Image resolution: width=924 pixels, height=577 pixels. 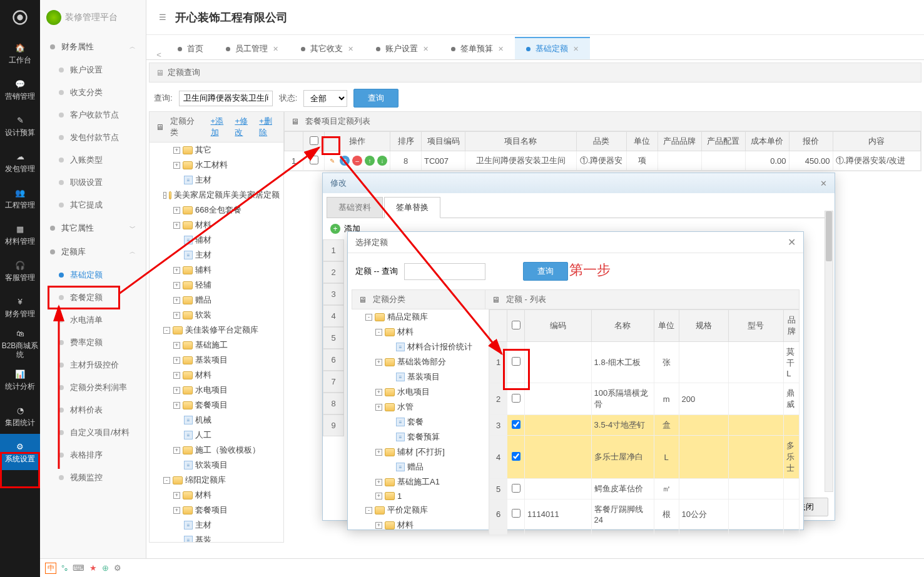 What do you see at coordinates (216, 360) in the screenshot?
I see `tree-node: +基装项目` at bounding box center [216, 360].